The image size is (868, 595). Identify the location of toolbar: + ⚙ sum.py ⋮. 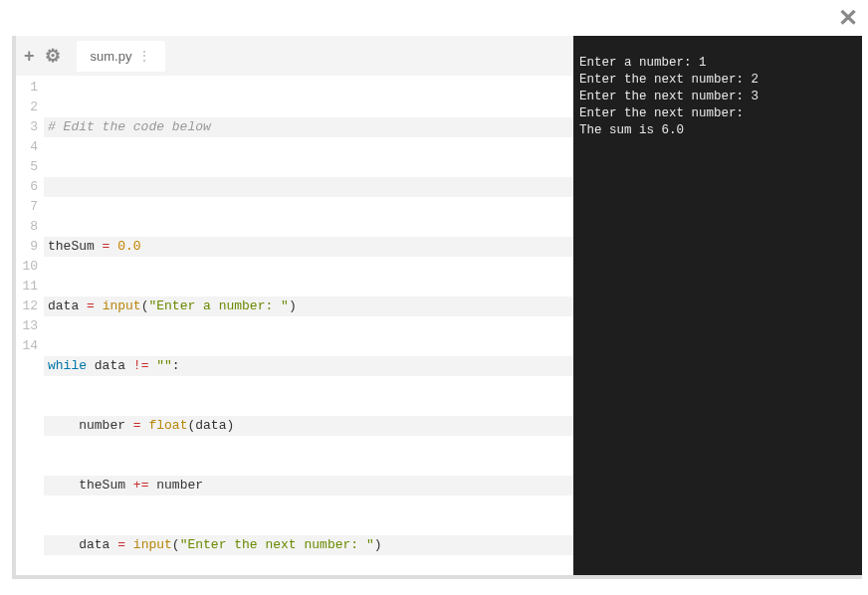
(295, 56).